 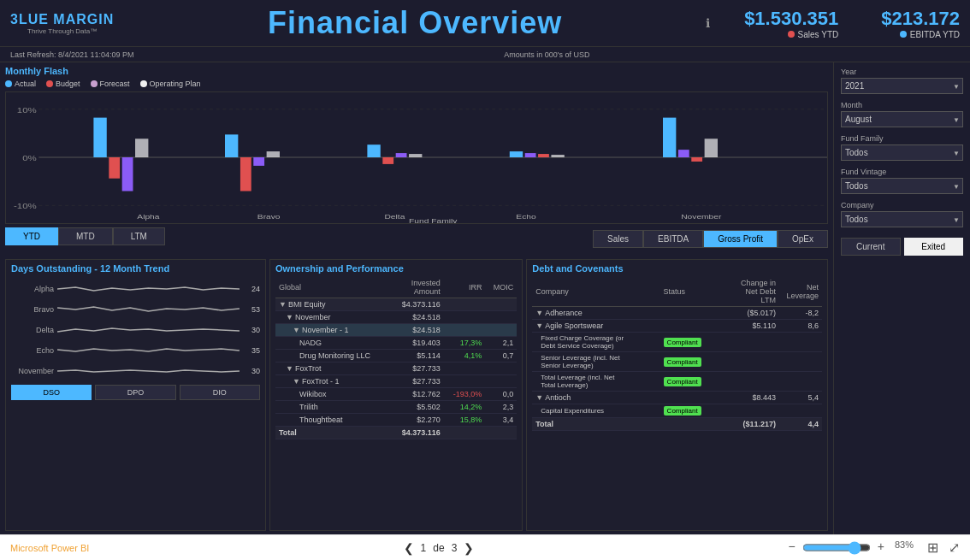 I want to click on debt-total-change: ($11.217), so click(x=744, y=424).